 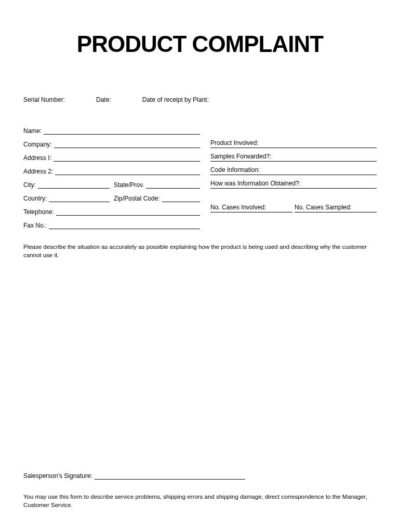 I want to click on form-title: PRODUCT COMPLAINT, so click(x=200, y=44).